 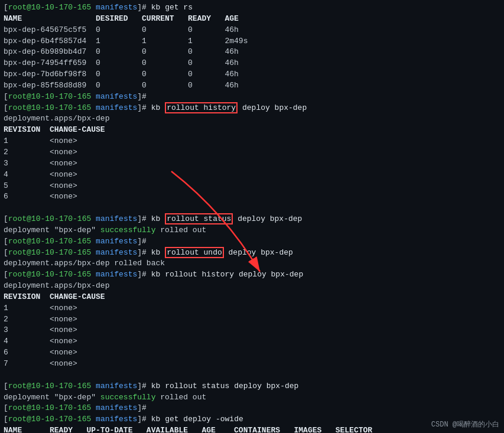 I want to click on terminal-line: 5 <none>, so click(x=252, y=187).